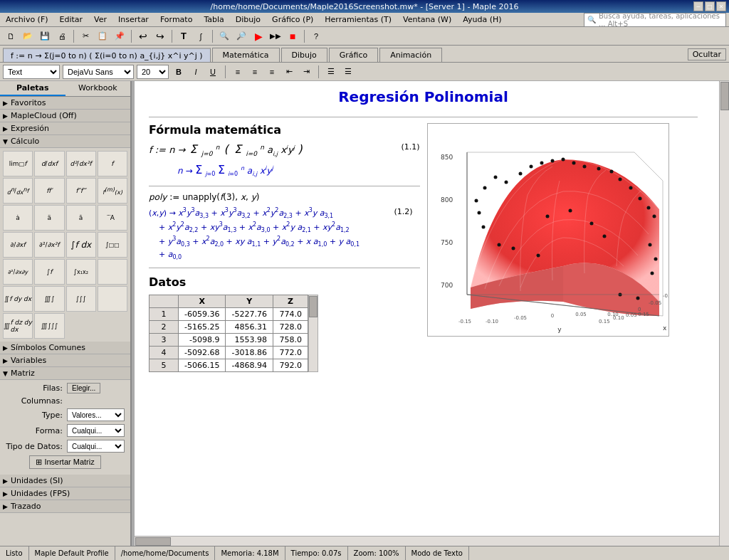 Image resolution: width=729 pixels, height=560 pixels. I want to click on section-favoritos: ▶ Favoritos, so click(65, 103).